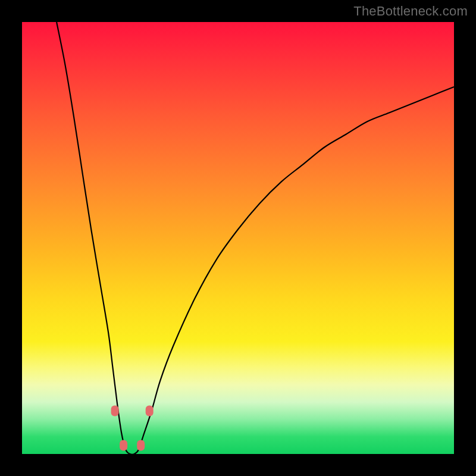 The image size is (476, 476). Describe the element at coordinates (132, 428) in the screenshot. I see `curve-markers` at that location.